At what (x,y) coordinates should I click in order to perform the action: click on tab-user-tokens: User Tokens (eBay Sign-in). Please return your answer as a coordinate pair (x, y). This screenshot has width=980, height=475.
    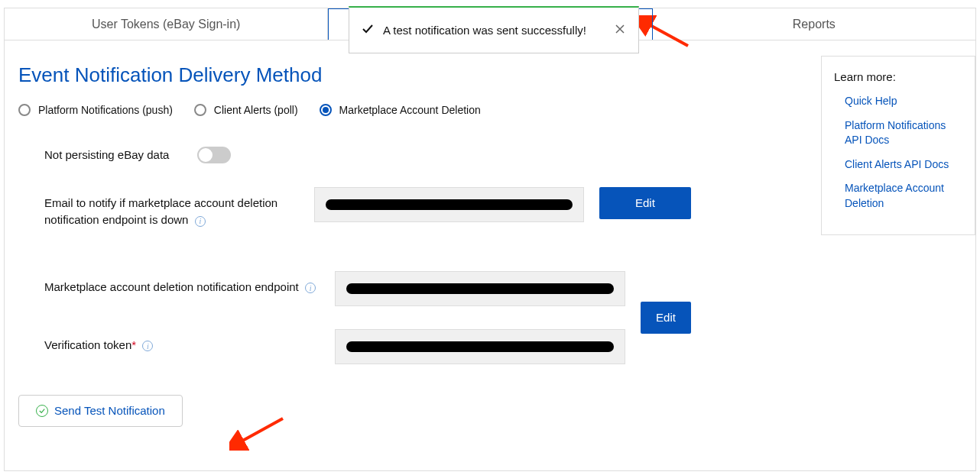
    Looking at the image, I should click on (167, 24).